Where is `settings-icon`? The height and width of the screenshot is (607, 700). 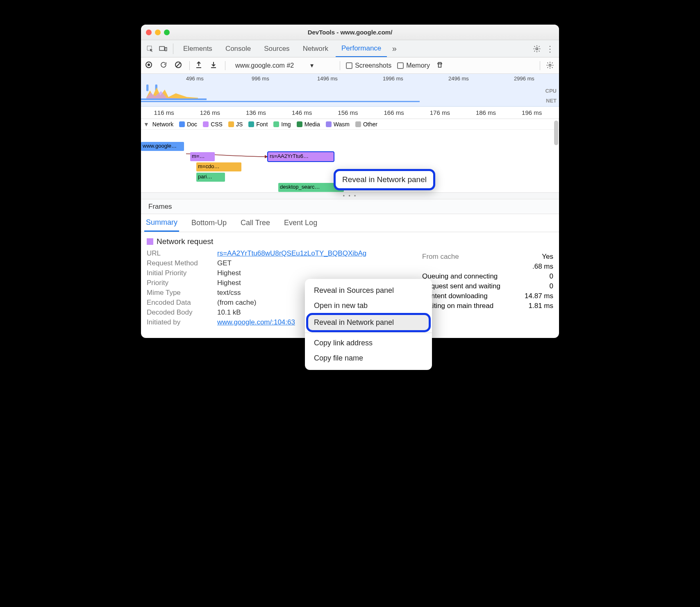 settings-icon is located at coordinates (537, 49).